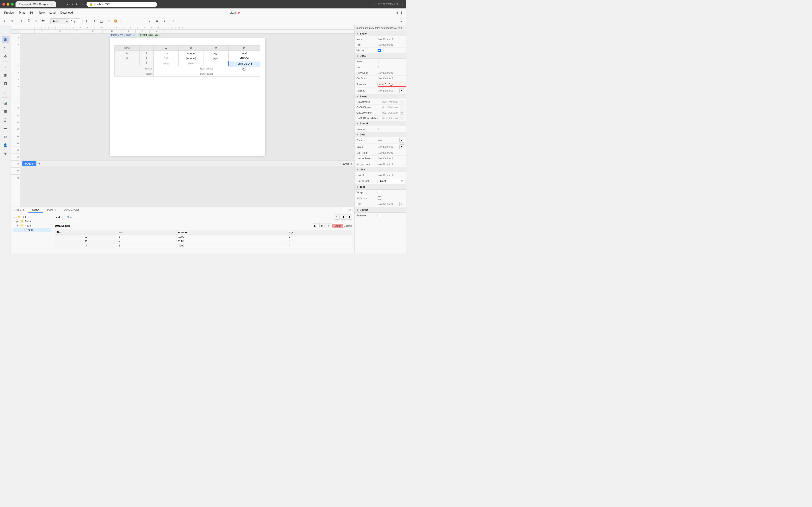  Describe the element at coordinates (115, 21) in the screenshot. I see `bg-color-button: 🎨` at that location.